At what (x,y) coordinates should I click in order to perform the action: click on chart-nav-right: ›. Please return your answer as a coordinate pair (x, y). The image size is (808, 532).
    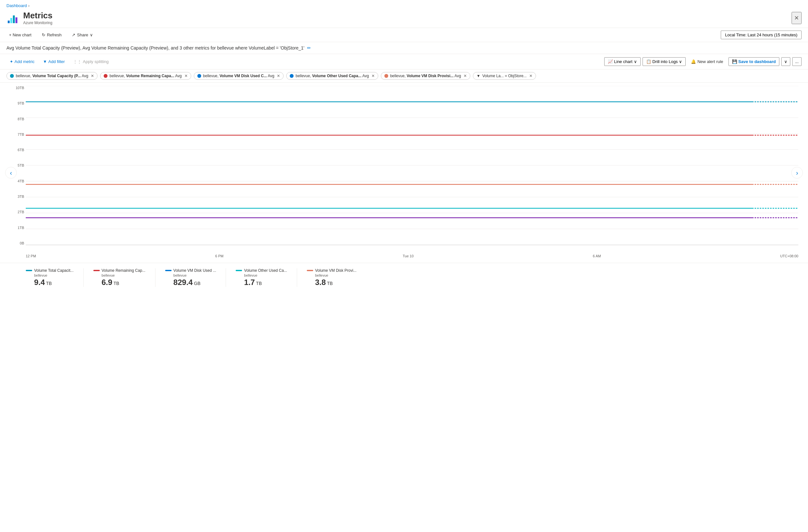
    Looking at the image, I should click on (797, 173).